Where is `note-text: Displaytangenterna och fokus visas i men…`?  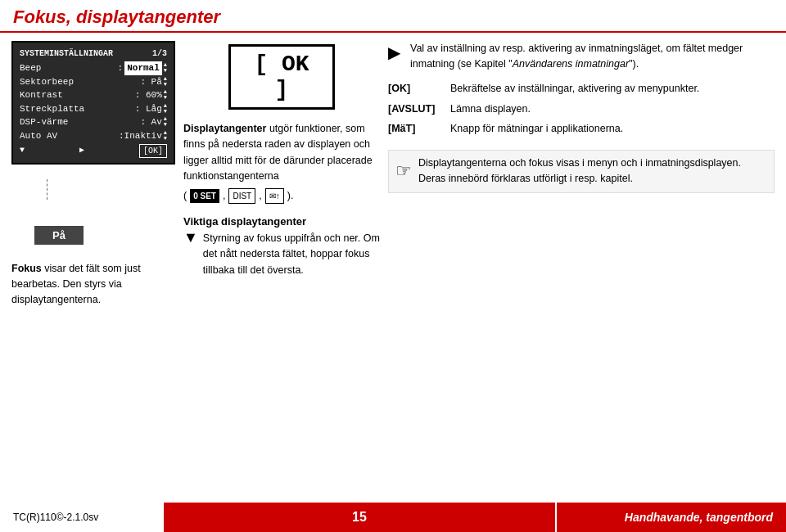
note-text: Displaytangenterna och fokus visas i men… is located at coordinates (593, 172).